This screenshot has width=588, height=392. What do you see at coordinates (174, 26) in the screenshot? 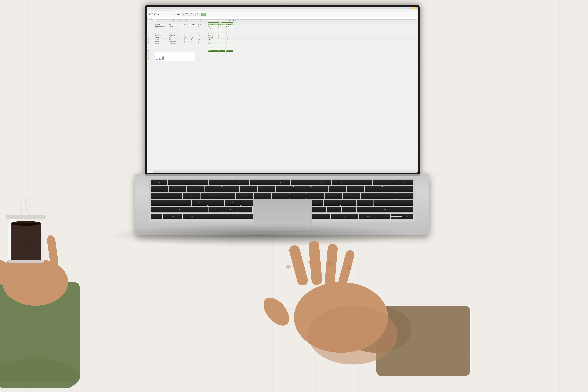
I see `cell-c3: Children` at bounding box center [174, 26].